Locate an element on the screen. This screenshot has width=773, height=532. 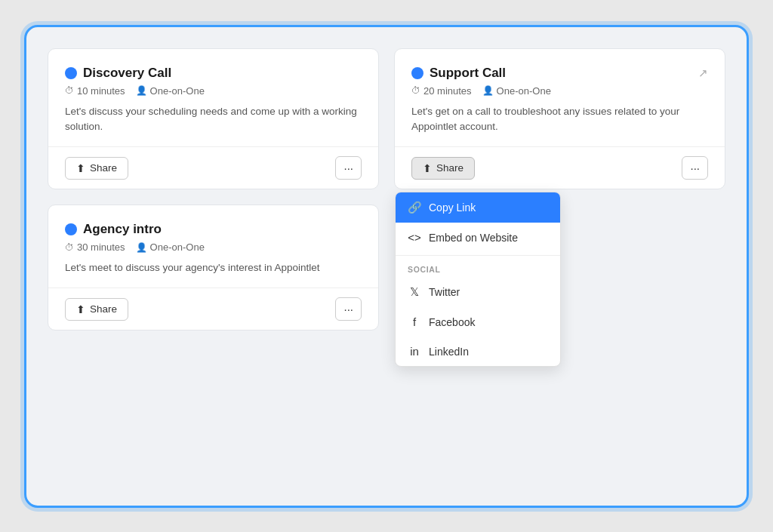
external-link-icon: ↗ is located at coordinates (704, 73).